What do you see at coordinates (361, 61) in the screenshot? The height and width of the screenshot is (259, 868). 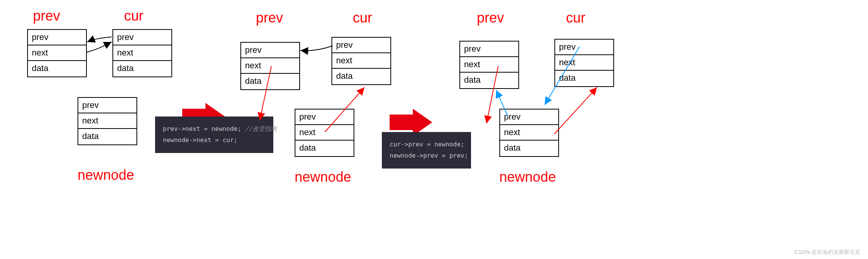 I see `node-cur-2: prev next data` at bounding box center [361, 61].